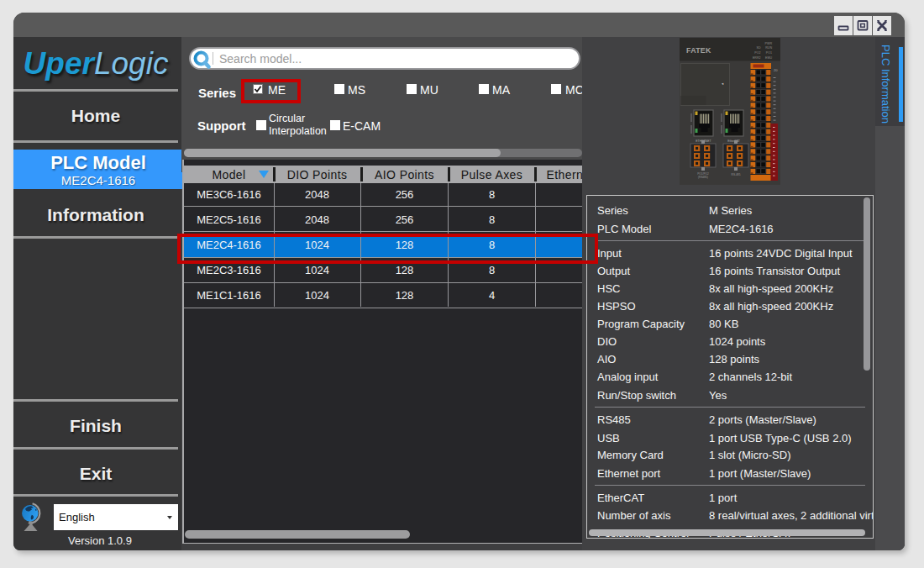 The image size is (924, 568). I want to click on svg-text: EtherCAT, so click(734, 141).